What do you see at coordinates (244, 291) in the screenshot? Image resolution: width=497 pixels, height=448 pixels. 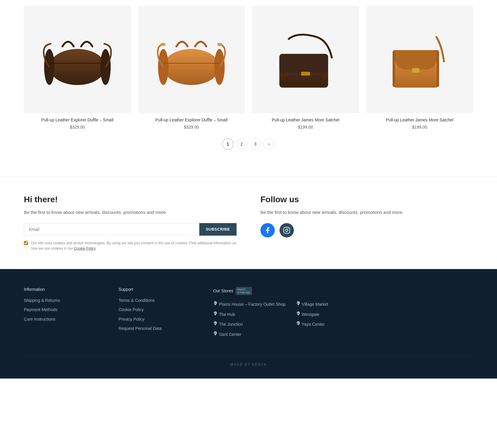 I see `launch-badge: launch a map app` at bounding box center [244, 291].